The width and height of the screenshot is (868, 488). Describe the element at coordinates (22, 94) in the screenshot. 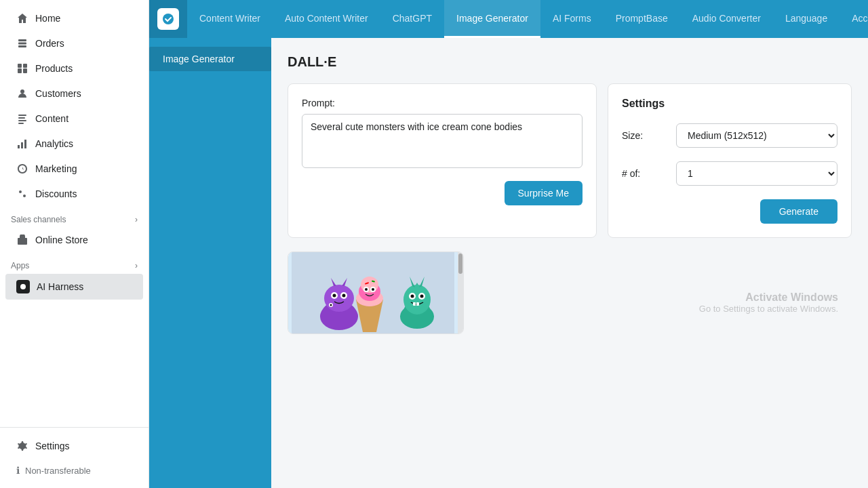

I see `customers-icon` at that location.